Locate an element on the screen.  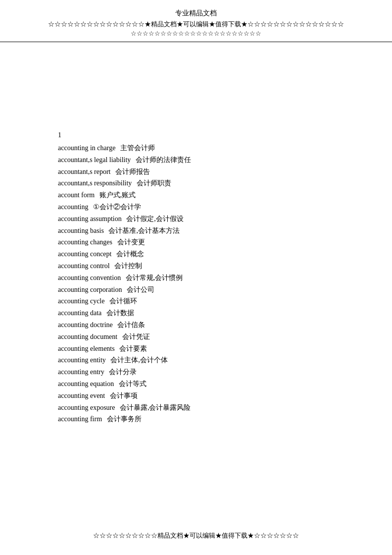
term-english: accounting changes is located at coordinates (85, 242).